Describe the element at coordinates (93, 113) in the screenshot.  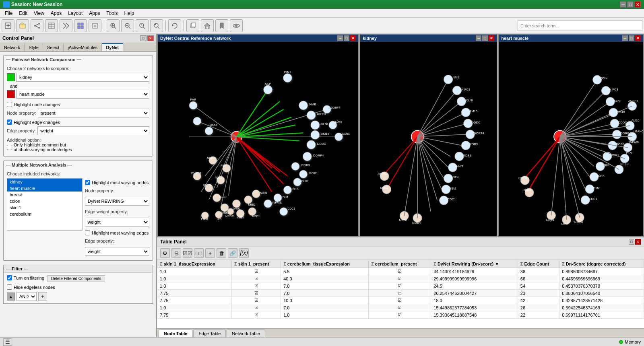
I see `node-property-select: present` at that location.